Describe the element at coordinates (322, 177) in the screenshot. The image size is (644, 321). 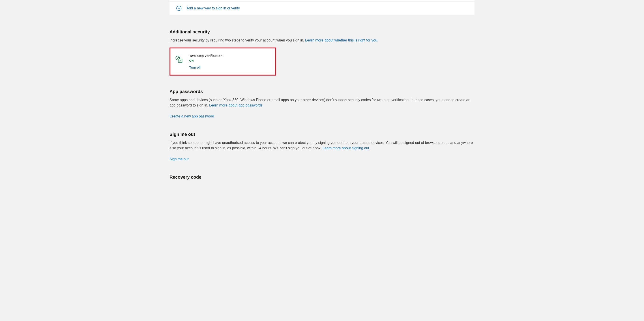
I see `recovery-code-section: Recovery code` at that location.